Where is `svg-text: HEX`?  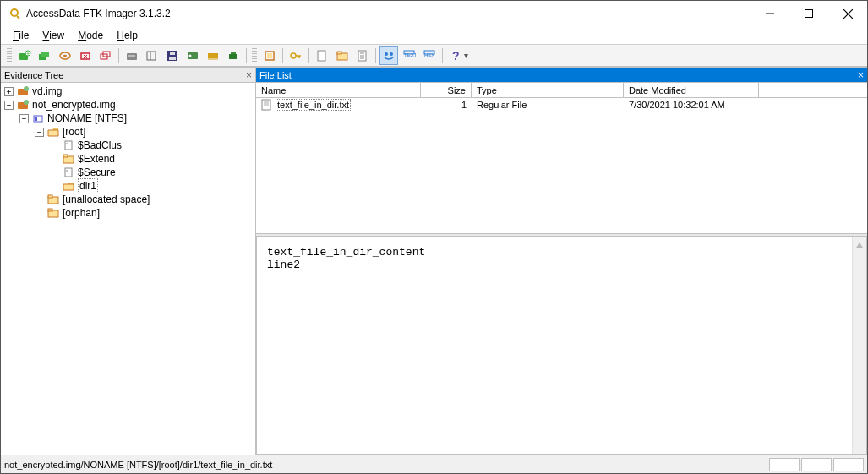 svg-text: HEX is located at coordinates (429, 55).